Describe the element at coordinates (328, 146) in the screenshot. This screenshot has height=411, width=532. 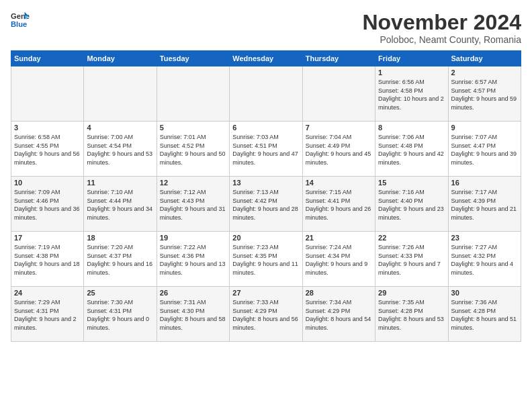
I see `sunset: Sunset: 4:49 PM` at that location.